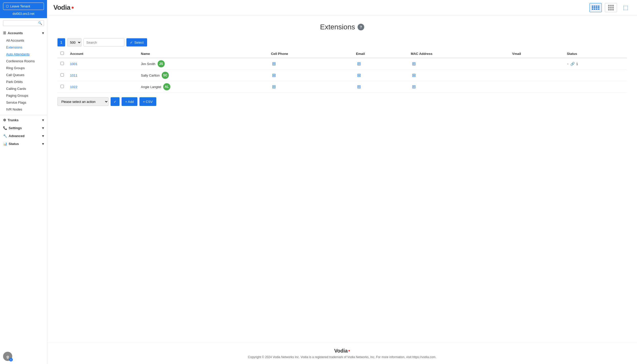 This screenshot has height=364, width=637. Describe the element at coordinates (380, 87) in the screenshot. I see `row-1022-email: ⊞` at that location.